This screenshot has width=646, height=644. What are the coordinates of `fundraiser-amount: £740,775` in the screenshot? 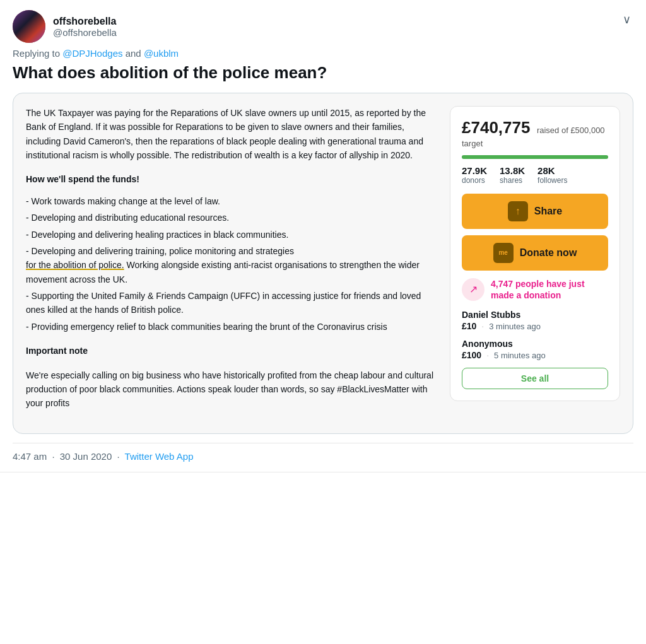 It's located at (496, 127).